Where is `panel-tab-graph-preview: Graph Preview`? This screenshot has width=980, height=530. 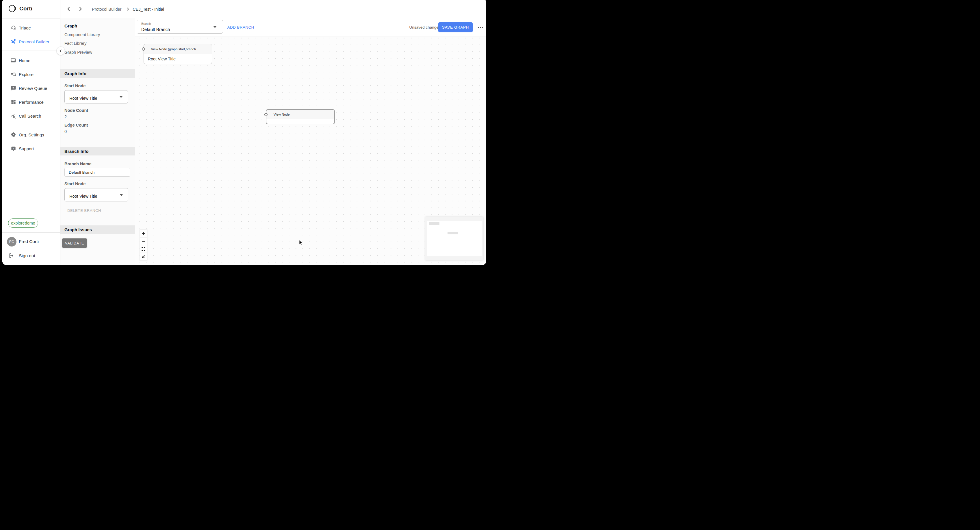 panel-tab-graph-preview: Graph Preview is located at coordinates (78, 53).